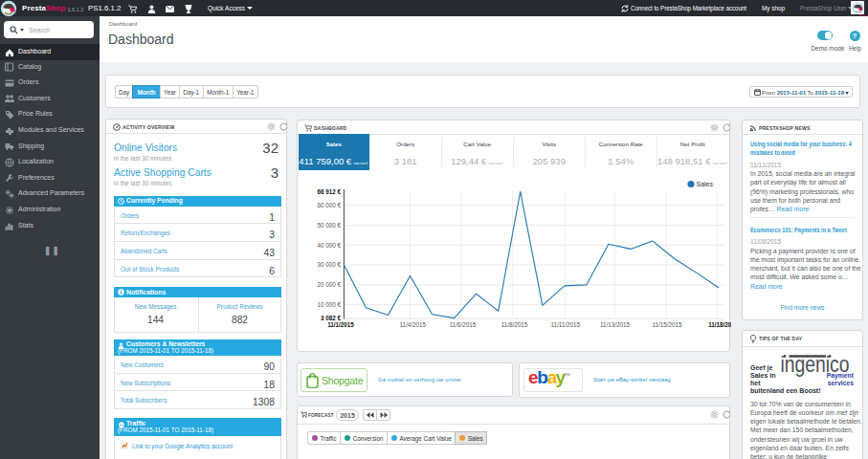 Image resolution: width=868 pixels, height=459 pixels. What do you see at coordinates (329, 191) in the screenshot?
I see `svg-text: 66 912 €` at bounding box center [329, 191].